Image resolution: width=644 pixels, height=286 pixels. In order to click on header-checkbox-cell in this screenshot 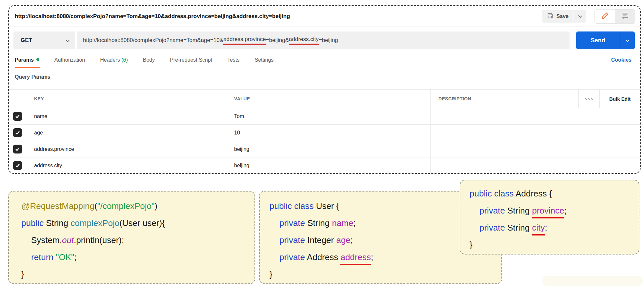, I will do `click(17, 99)`.